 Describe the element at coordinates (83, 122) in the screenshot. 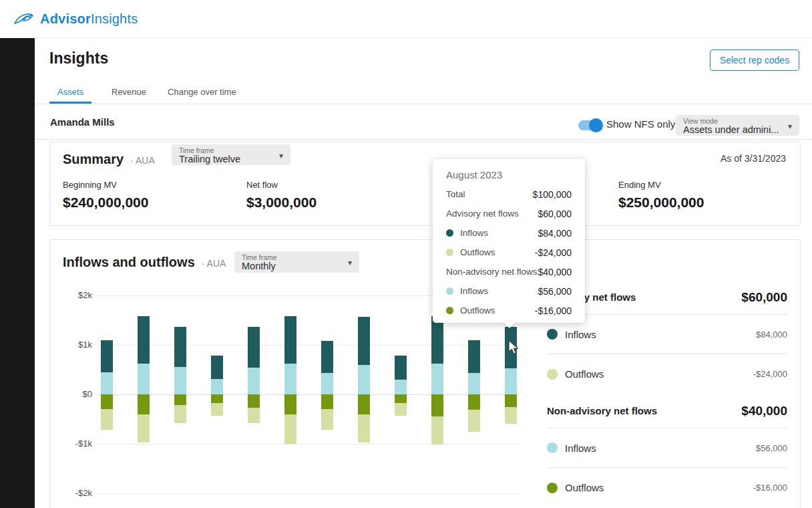

I see `client-name: Amanda Mills` at that location.